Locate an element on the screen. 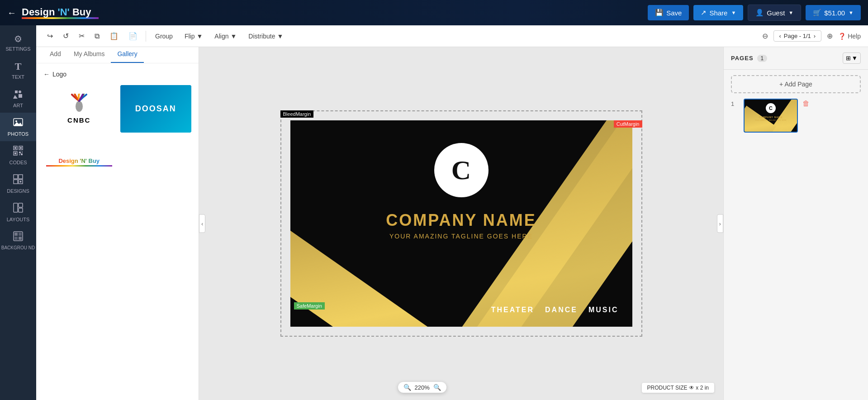  copy-button: ⧉ is located at coordinates (97, 36).